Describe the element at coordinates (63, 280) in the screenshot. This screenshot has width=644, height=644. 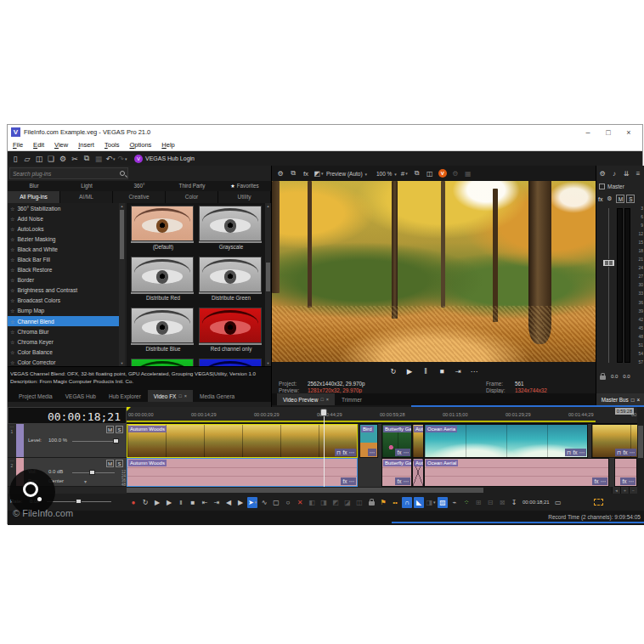
I see `plugin-item: ☆Border` at that location.